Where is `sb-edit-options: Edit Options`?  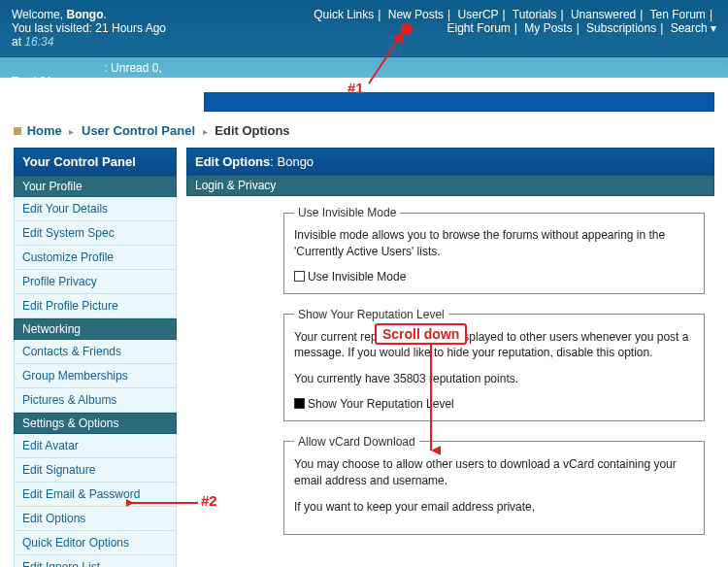
sb-edit-options: Edit Options is located at coordinates (95, 518).